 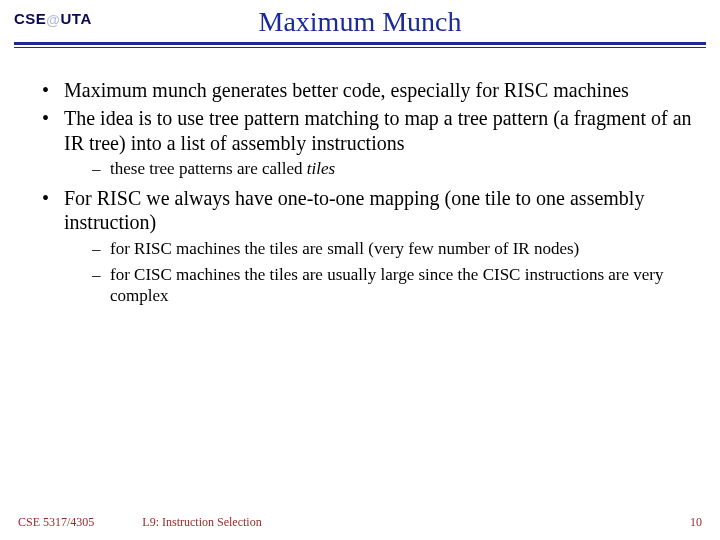 What do you see at coordinates (344, 248) in the screenshot?
I see `sub-text: for RISC machines the tiles are small (v…` at bounding box center [344, 248].